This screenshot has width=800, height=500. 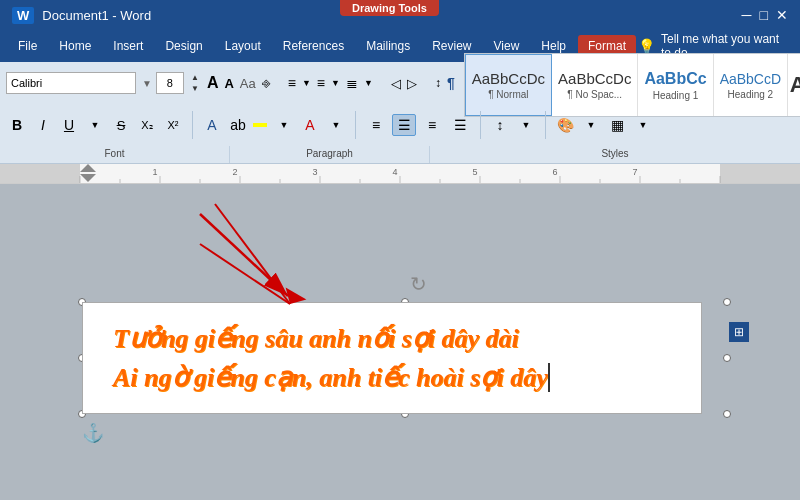 What do you see at coordinates (418, 284) in the screenshot?
I see `rotate-handle: ↻` at bounding box center [418, 284].